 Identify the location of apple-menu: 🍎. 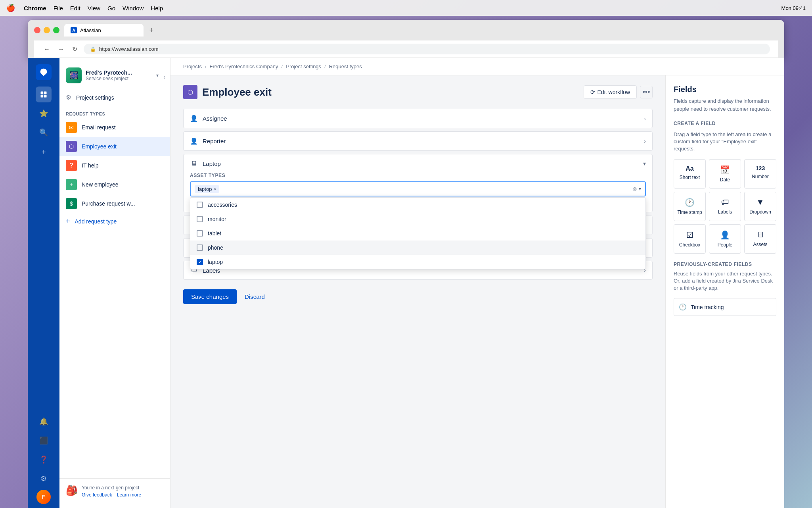
(11, 8).